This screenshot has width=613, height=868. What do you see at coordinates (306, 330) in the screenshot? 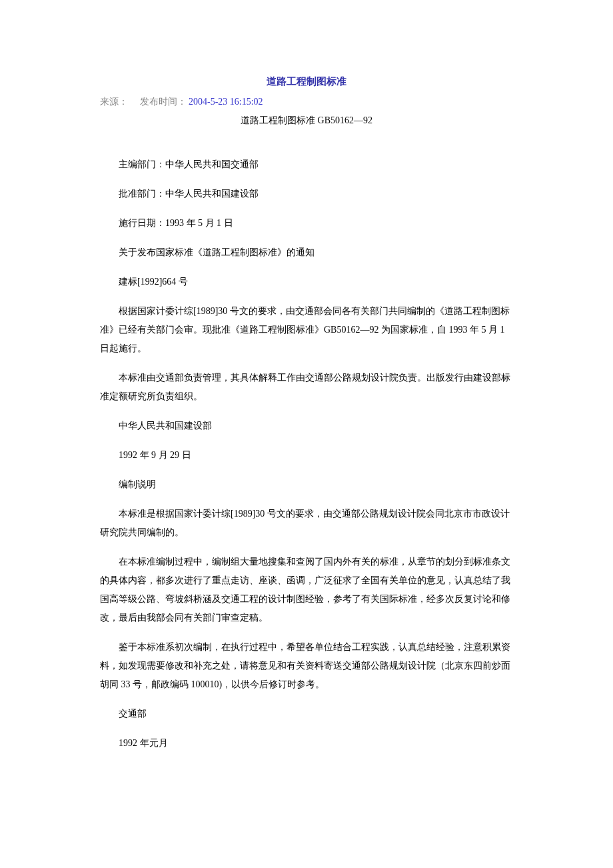
I see `paragraph: 根据国家计委计综[1989]30 号文的要求，由交通部会同各有关部门共同编制的《…` at bounding box center [306, 330].